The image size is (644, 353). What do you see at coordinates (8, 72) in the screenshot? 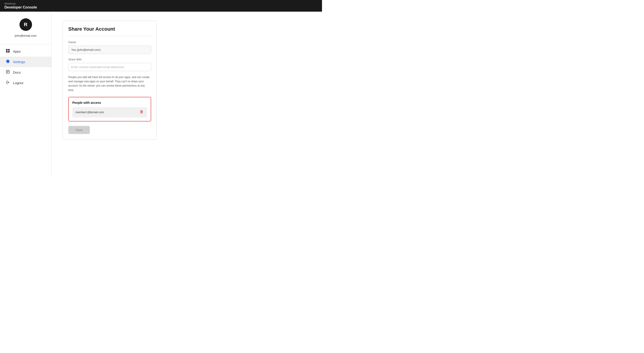
I see `docs-icon` at bounding box center [8, 72].